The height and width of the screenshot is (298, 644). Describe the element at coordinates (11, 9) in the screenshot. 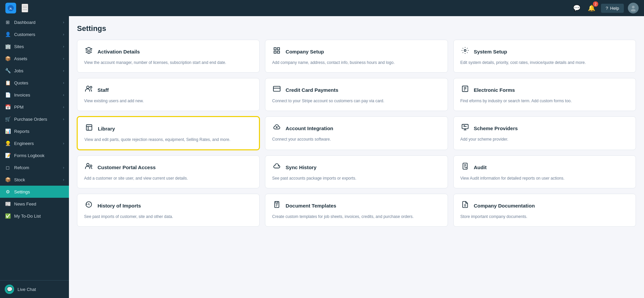

I see `svg-text: JL` at that location.